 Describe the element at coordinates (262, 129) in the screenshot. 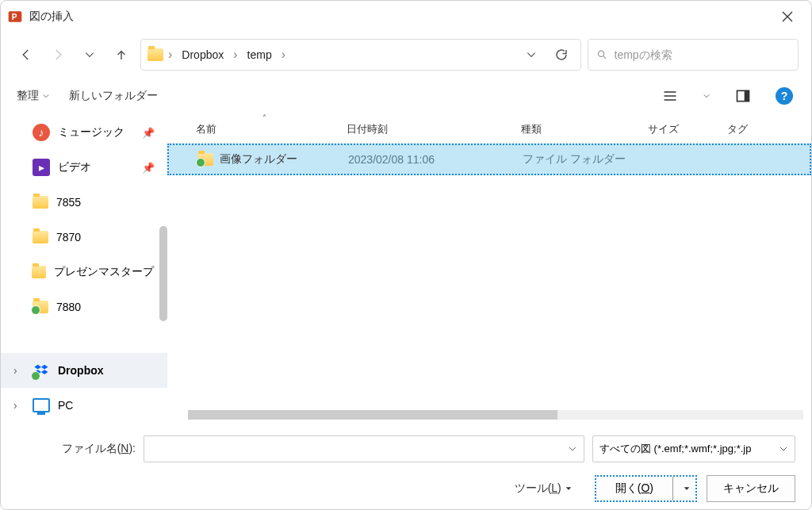

I see `column-header-name: 名前` at that location.